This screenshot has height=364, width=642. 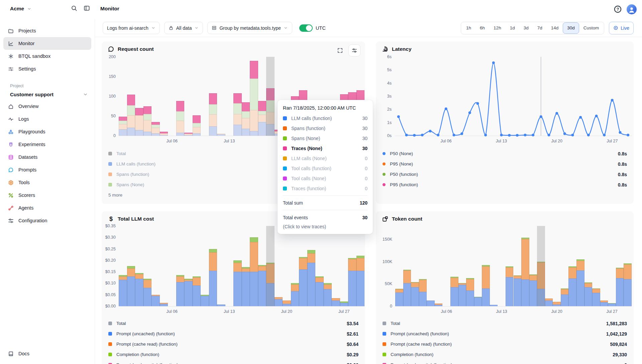 I want to click on sidebar-item-overview: Overview, so click(x=47, y=106).